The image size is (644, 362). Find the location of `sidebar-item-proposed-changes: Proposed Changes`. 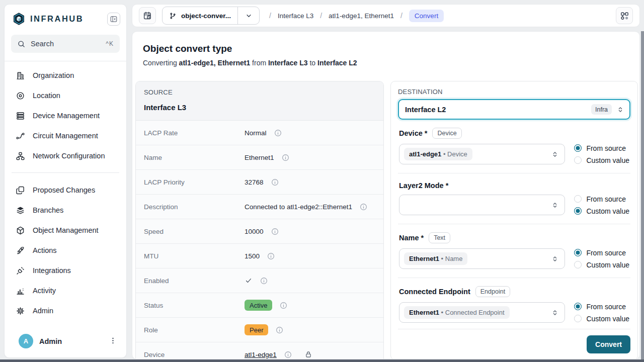

sidebar-item-proposed-changes: Proposed Changes is located at coordinates (65, 190).